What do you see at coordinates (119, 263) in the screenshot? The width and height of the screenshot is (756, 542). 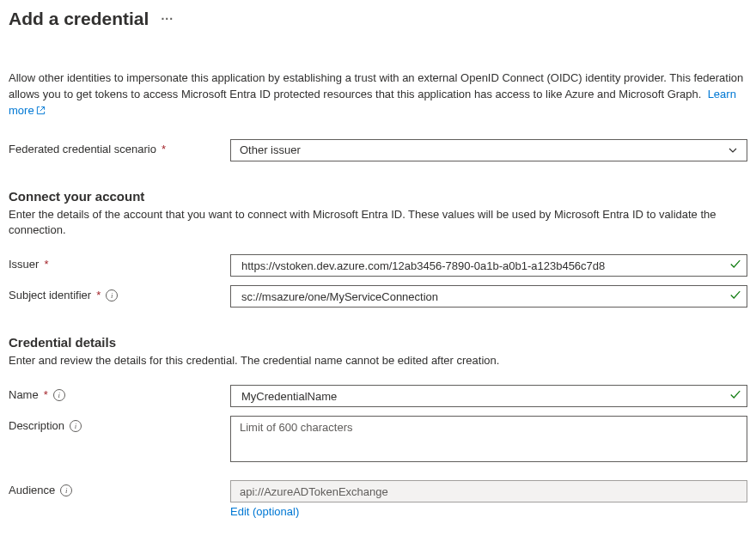 I see `issuer-label: Issuer *` at bounding box center [119, 263].